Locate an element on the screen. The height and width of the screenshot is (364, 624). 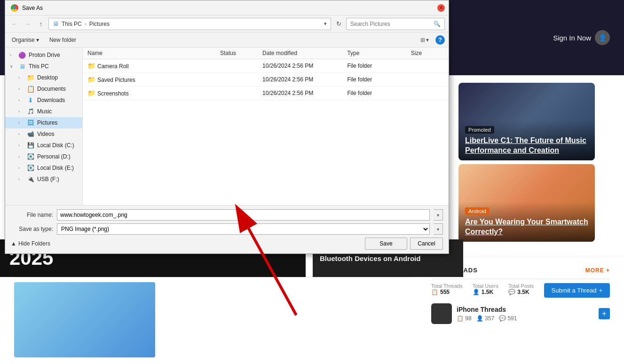
music-icon: 🎵 is located at coordinates (31, 111).